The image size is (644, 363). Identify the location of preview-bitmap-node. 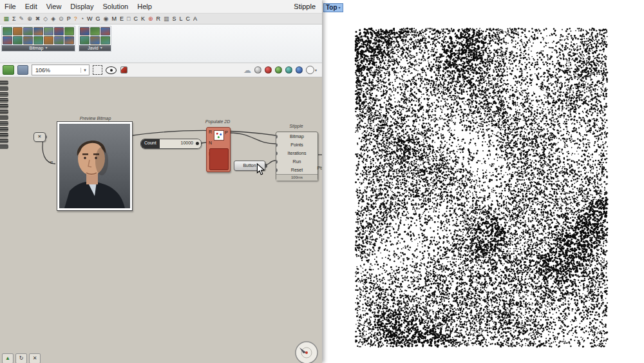
(95, 166).